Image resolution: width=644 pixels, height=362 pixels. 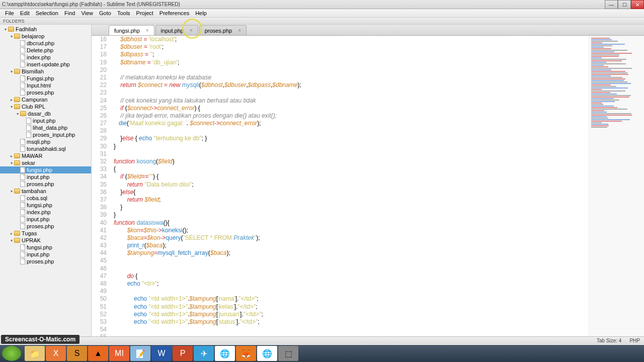 What do you see at coordinates (45, 107) in the screenshot?
I see `tree-Club RPL: ▾Club RPL` at bounding box center [45, 107].